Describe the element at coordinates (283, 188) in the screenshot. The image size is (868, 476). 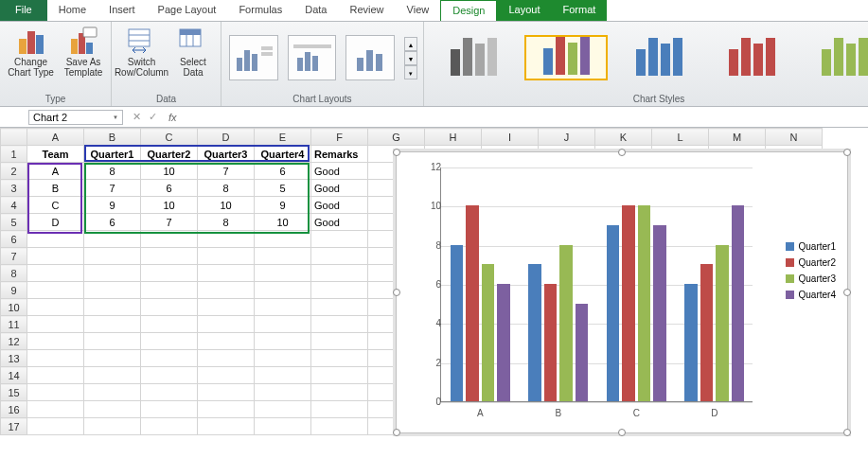
I see `cell: 5` at that location.